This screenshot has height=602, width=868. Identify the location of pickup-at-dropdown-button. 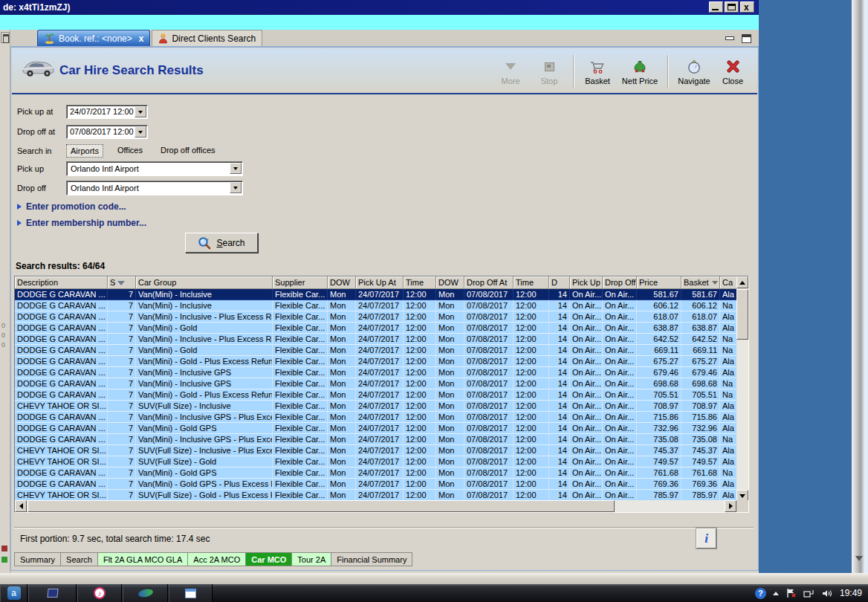
(140, 111).